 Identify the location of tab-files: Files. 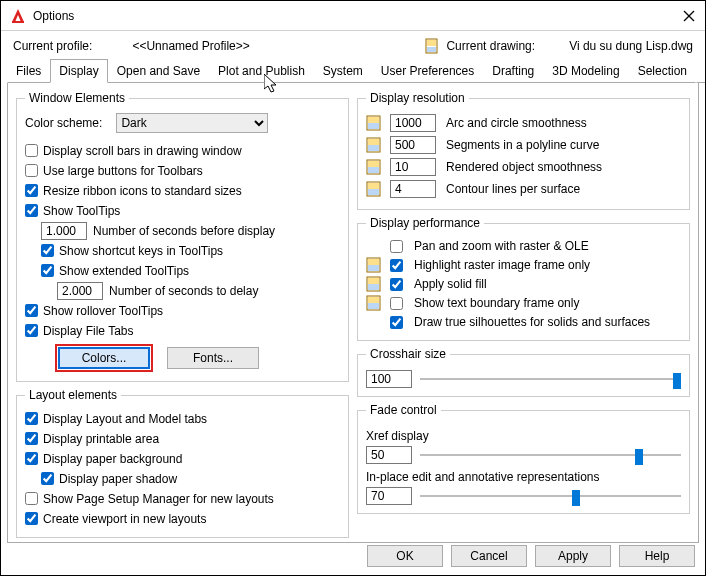
(28, 71).